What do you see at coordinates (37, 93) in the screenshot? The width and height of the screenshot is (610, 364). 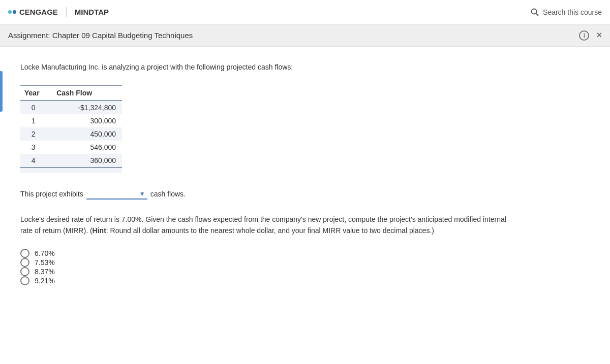 I see `year-header: Year` at bounding box center [37, 93].